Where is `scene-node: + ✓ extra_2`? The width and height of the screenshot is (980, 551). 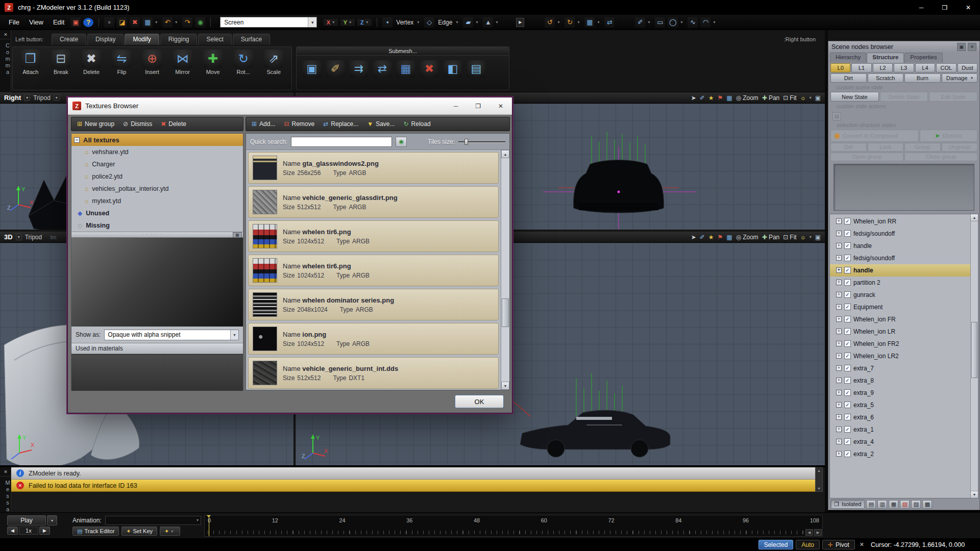
scene-node: + ✓ extra_2 is located at coordinates (900, 454).